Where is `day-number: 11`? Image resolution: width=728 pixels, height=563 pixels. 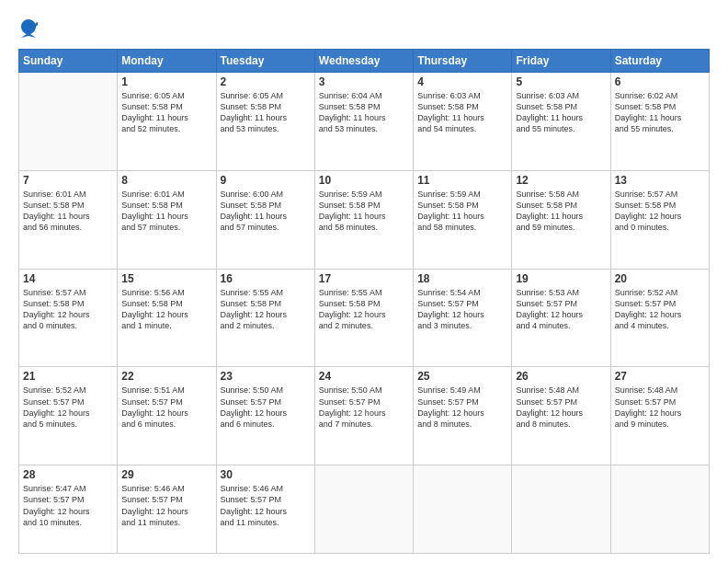
day-number: 11 is located at coordinates (462, 180).